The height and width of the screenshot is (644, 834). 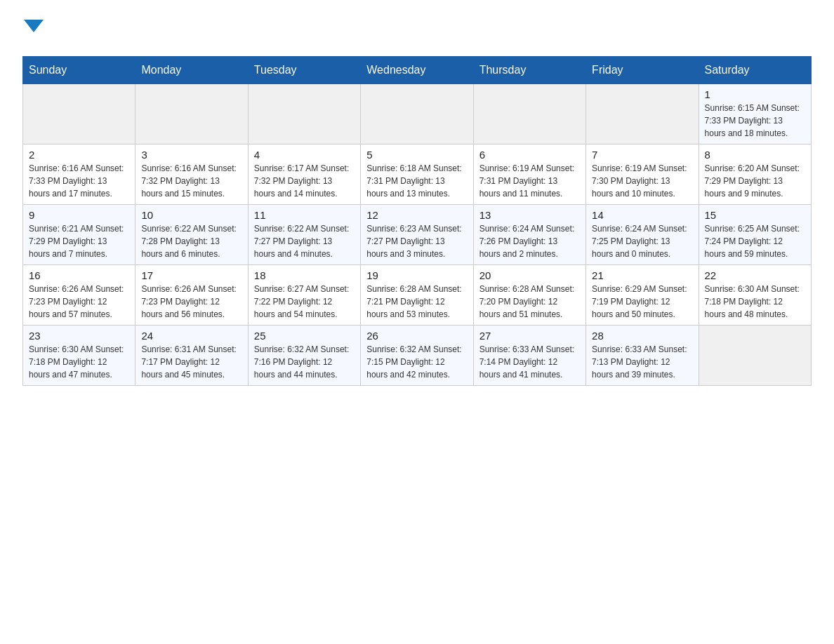 I want to click on day-number: 26, so click(x=417, y=335).